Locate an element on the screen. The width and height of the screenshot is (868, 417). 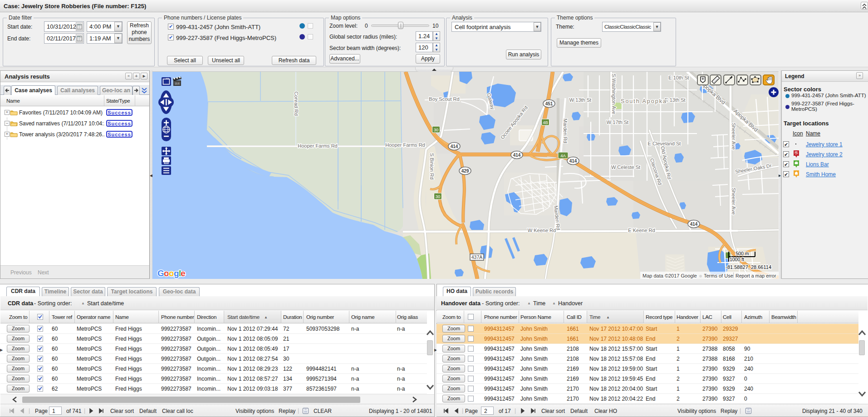
svg-text: G is located at coordinates (161, 273).